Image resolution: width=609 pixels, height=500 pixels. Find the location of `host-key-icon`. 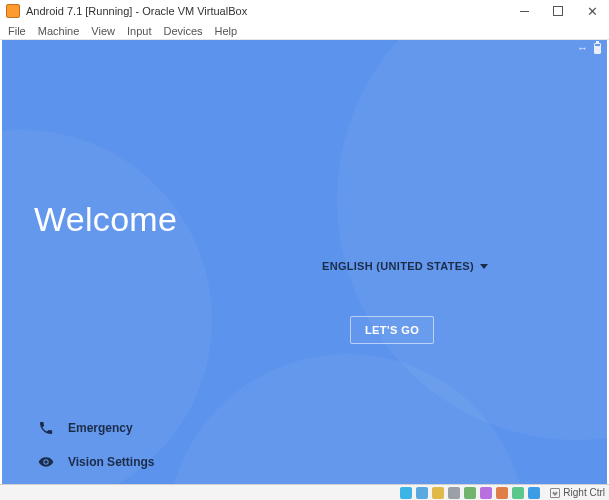

host-key-icon is located at coordinates (555, 493).